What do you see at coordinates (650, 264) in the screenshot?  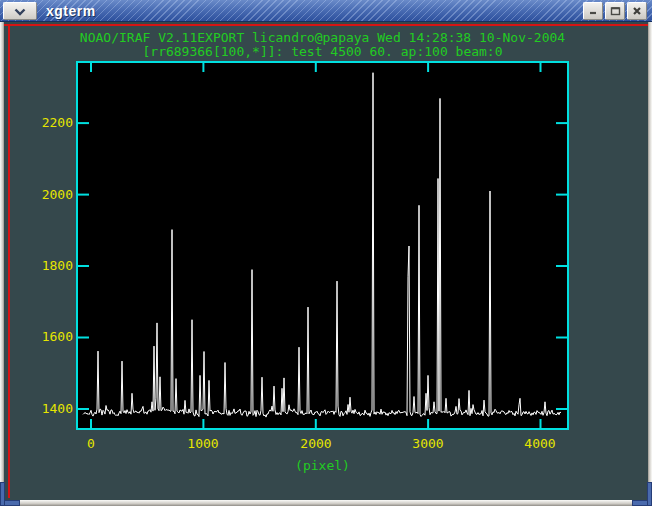 I see `window-frame-right` at bounding box center [650, 264].